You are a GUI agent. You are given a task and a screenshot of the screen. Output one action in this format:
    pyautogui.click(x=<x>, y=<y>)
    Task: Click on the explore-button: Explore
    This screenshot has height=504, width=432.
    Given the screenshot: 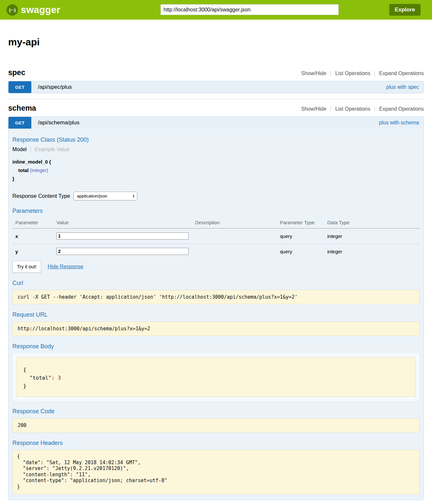 What is the action you would take?
    pyautogui.click(x=405, y=10)
    